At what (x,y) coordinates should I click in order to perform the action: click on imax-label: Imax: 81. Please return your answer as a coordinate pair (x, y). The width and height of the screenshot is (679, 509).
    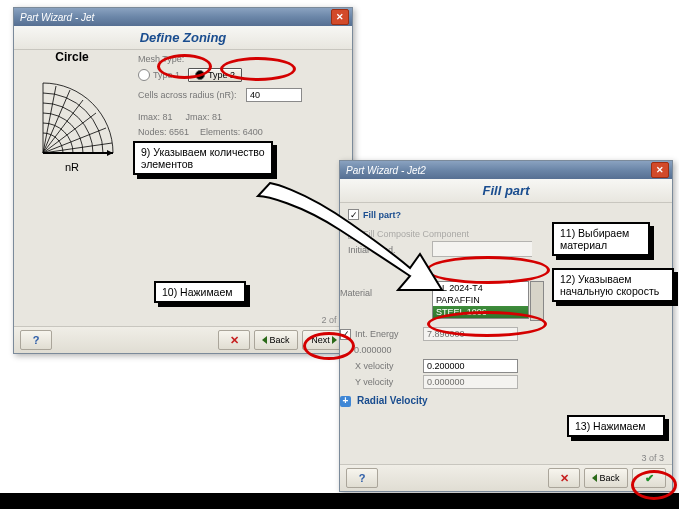
    Looking at the image, I should click on (156, 117).